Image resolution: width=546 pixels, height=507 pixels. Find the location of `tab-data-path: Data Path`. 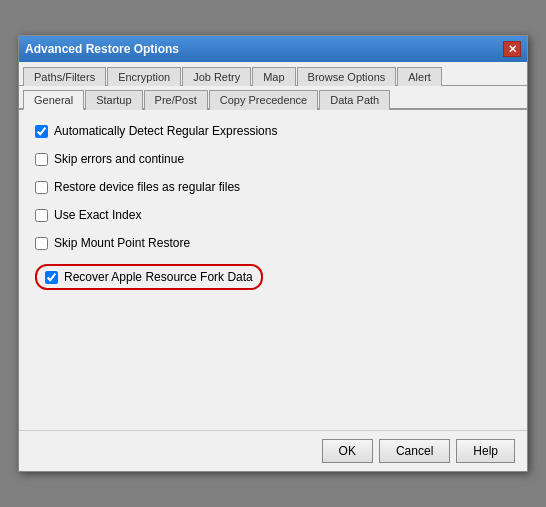

tab-data-path: Data Path is located at coordinates (354, 100).